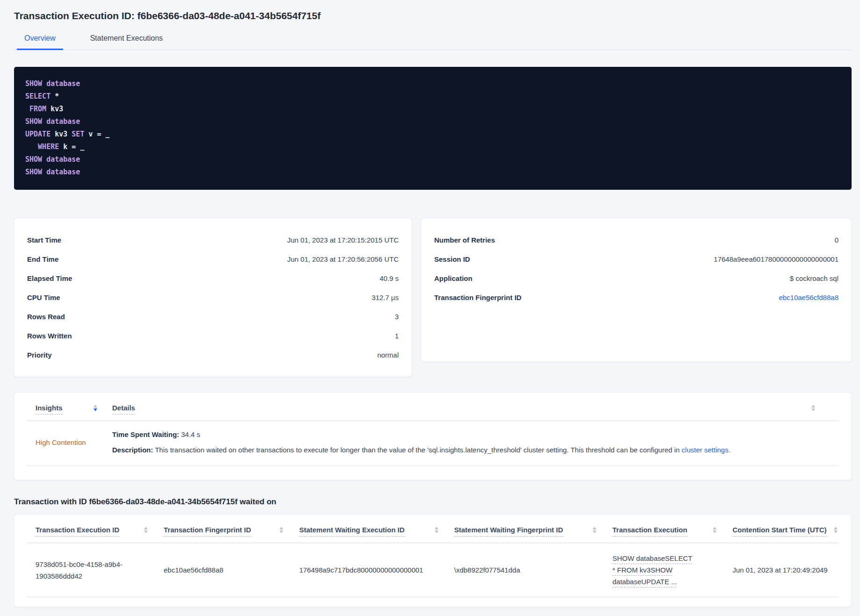 Image resolution: width=860 pixels, height=616 pixels. I want to click on detail-value: 3, so click(397, 317).